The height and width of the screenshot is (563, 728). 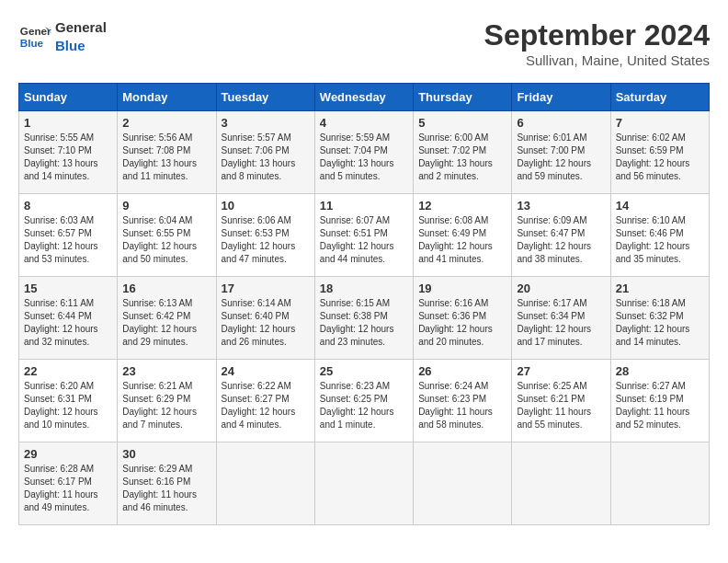 I want to click on day-number: 11, so click(x=364, y=206).